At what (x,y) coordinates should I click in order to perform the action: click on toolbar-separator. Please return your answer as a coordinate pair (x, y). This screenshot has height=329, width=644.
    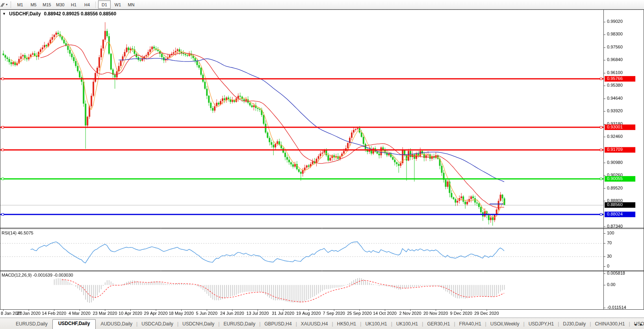
    Looking at the image, I should click on (96, 5).